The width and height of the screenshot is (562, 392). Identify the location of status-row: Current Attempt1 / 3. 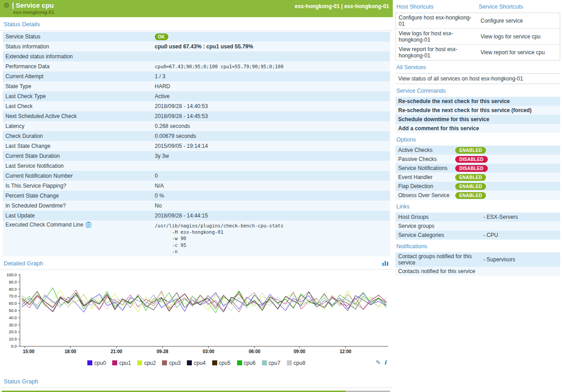
(196, 76).